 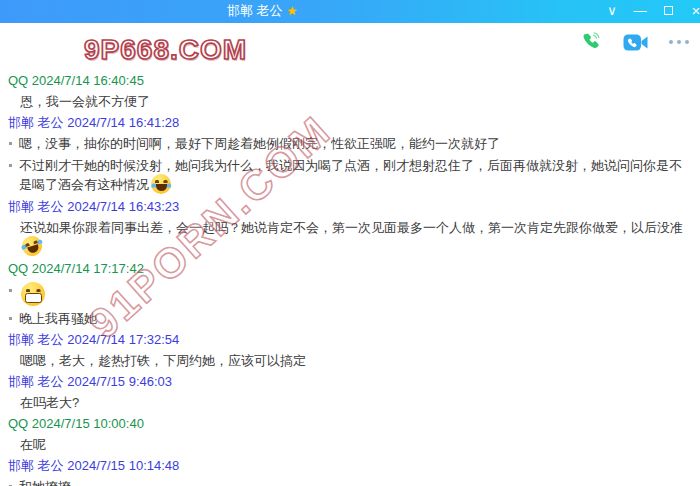 I want to click on message-row: 不过刚才干她的时候没射，她问我为什么，我说因为喝了点酒，刚才想射忍住了，后面再做…, so click(x=350, y=176).